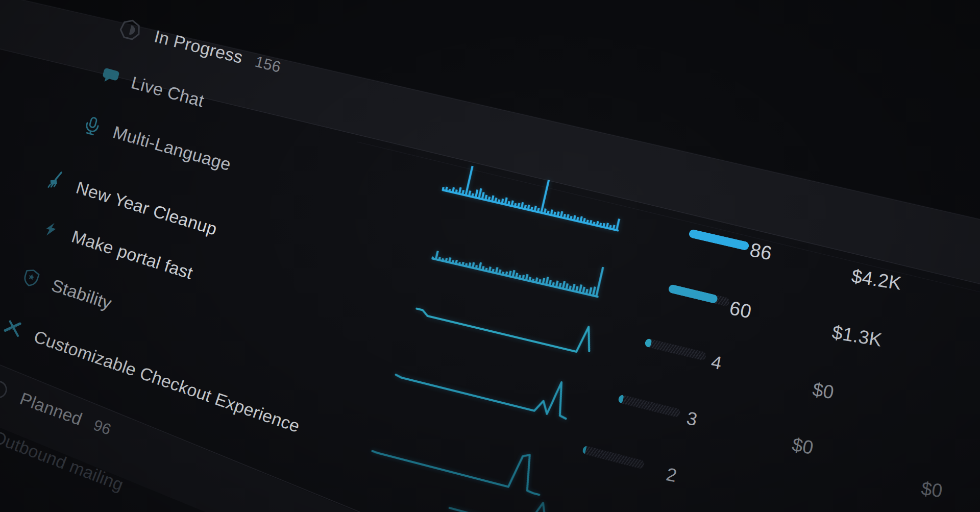 The image size is (980, 512). I want to click on revenue-value-row-3: $0, so click(823, 391).